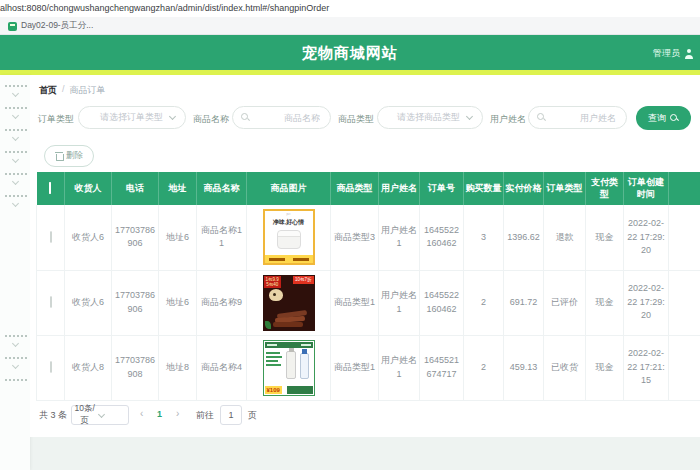 The image size is (700, 470). What do you see at coordinates (524, 302) in the screenshot?
I see `cell-price: 691.72` at bounding box center [524, 302].